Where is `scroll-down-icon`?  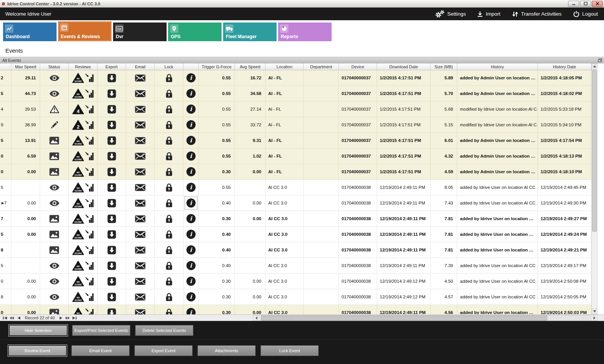 scroll-down-icon is located at coordinates (594, 311).